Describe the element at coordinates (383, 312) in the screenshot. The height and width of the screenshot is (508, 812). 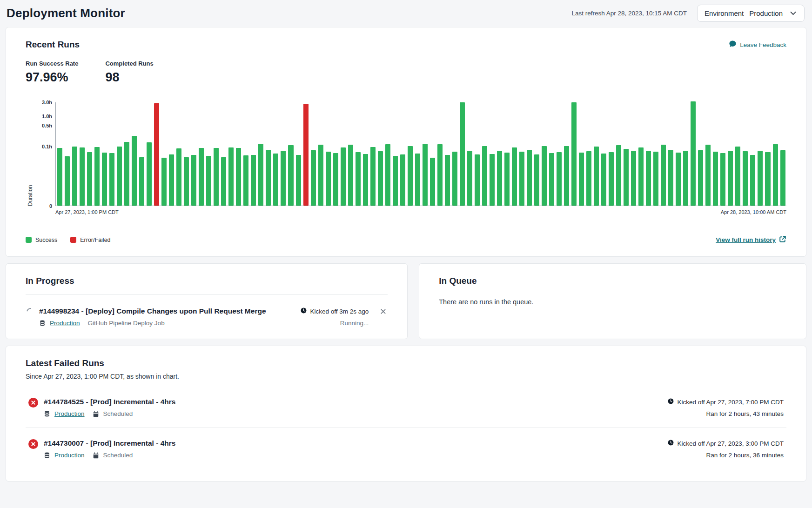
I see `dismiss-run-button` at that location.